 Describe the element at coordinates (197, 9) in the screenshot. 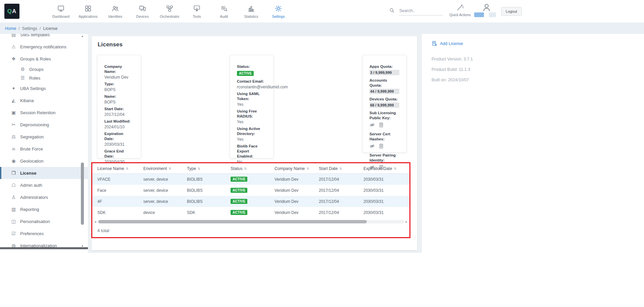

I see `tools-icon` at that location.